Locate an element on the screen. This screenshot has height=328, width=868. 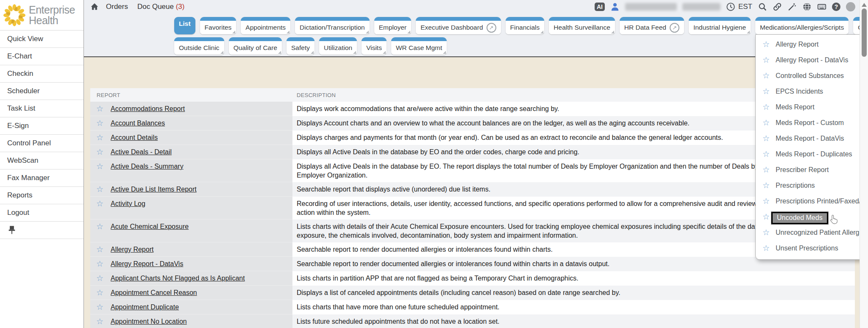
highlighted-item-box: Uncoded Meds is located at coordinates (800, 218).